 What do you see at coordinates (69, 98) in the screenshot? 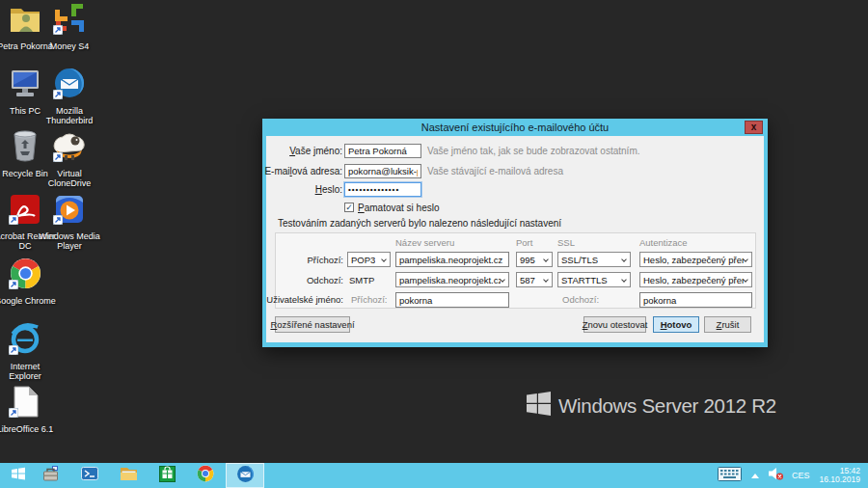
I see `desktop-icon-thunderbird: Mozilla Thunderbird` at bounding box center [69, 98].